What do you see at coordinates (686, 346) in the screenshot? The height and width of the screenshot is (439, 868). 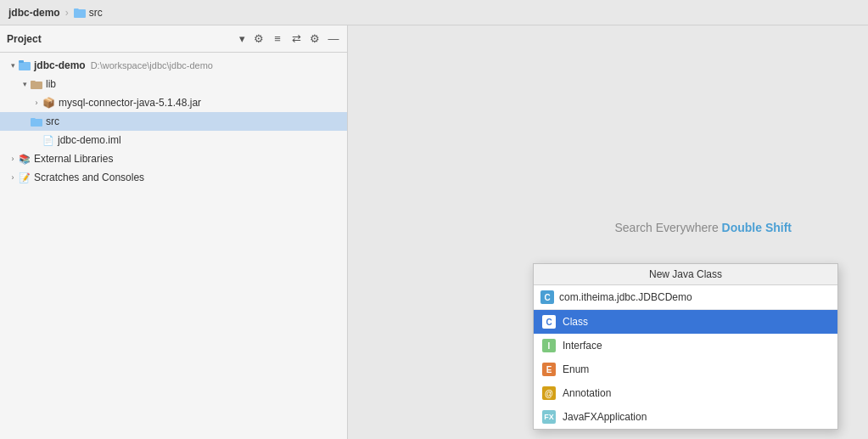 I see `new-java-class-dialog: New Java Class C C Class I Interface E` at bounding box center [686, 346].